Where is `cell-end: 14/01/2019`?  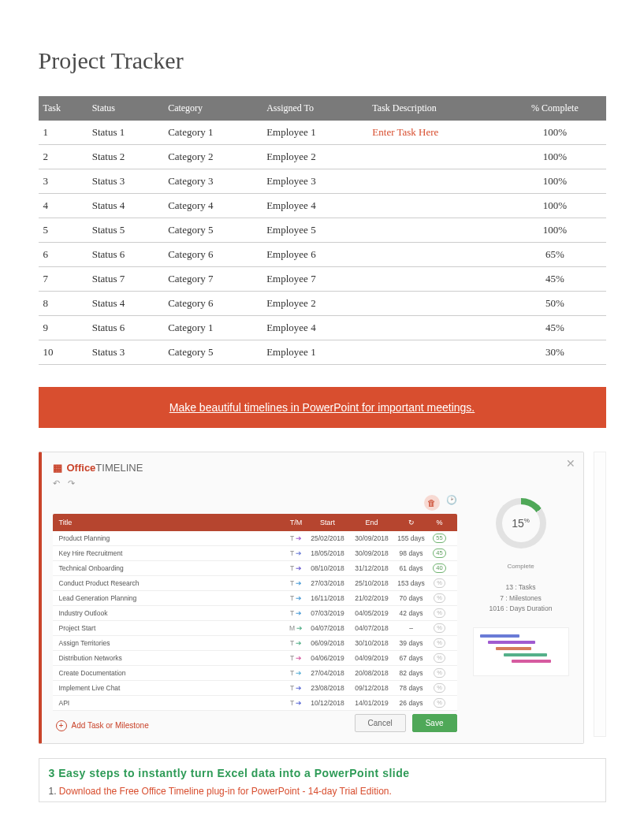 cell-end: 14/01/2019 is located at coordinates (372, 703).